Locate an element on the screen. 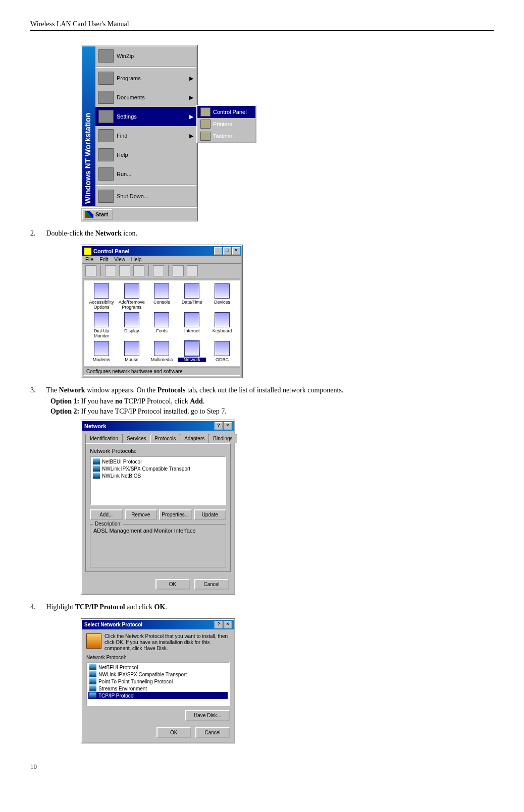 The width and height of the screenshot is (524, 812). tab-protocols: Protocols is located at coordinates (166, 438).